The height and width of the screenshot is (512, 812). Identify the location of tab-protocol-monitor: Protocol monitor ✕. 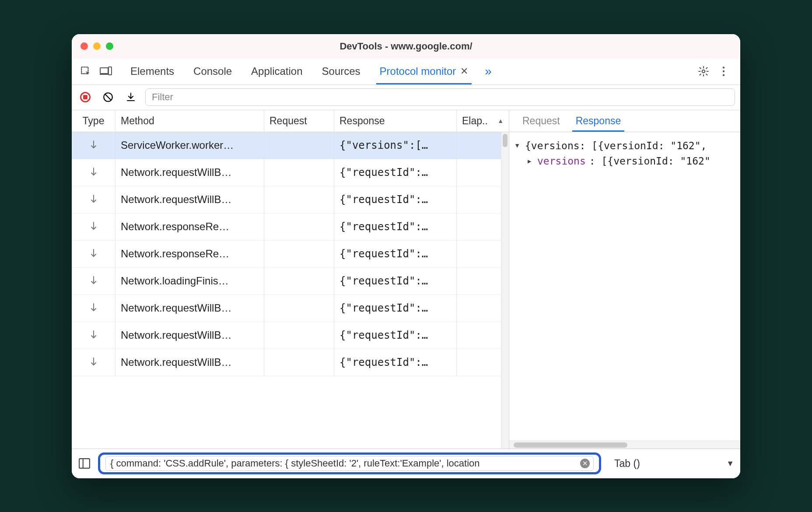
(424, 72).